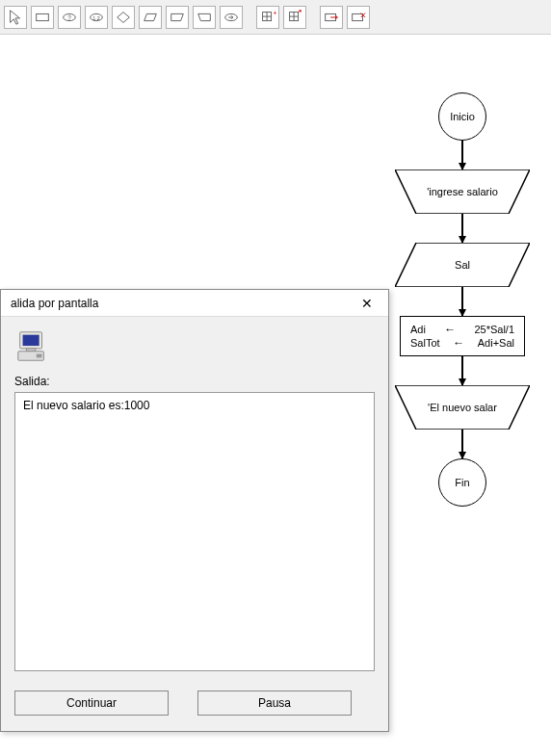 Image resolution: width=551 pixels, height=756 pixels. What do you see at coordinates (87, 405) in the screenshot?
I see `output-content: El nuevo salario es:1000` at bounding box center [87, 405].